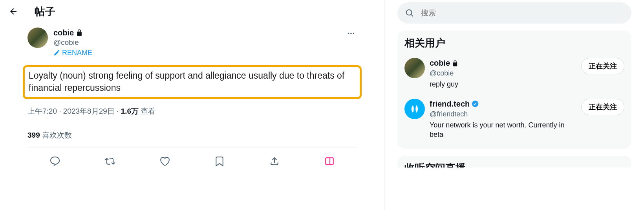 This screenshot has width=644, height=210. Describe the element at coordinates (220, 161) in the screenshot. I see `bookmark-icon` at that location.